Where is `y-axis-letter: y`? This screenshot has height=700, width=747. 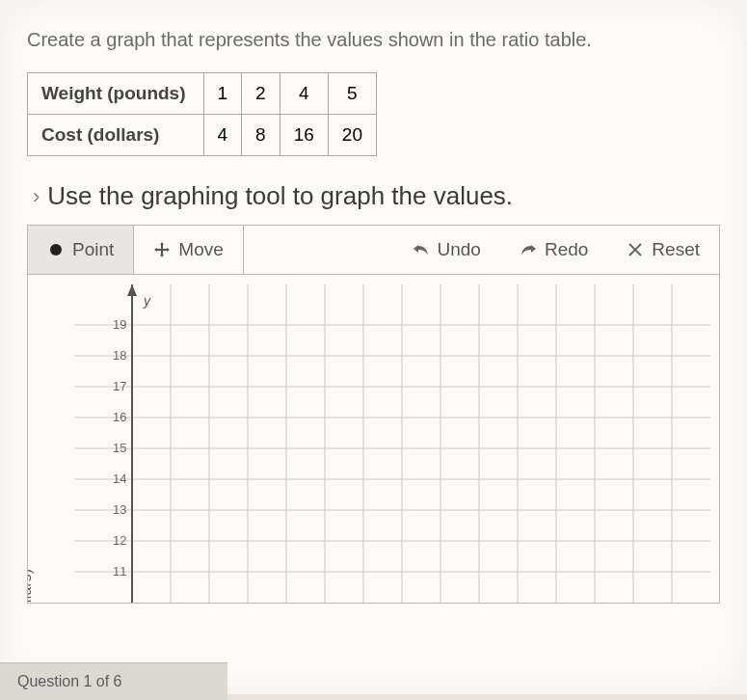
y-axis-letter: y is located at coordinates (147, 301).